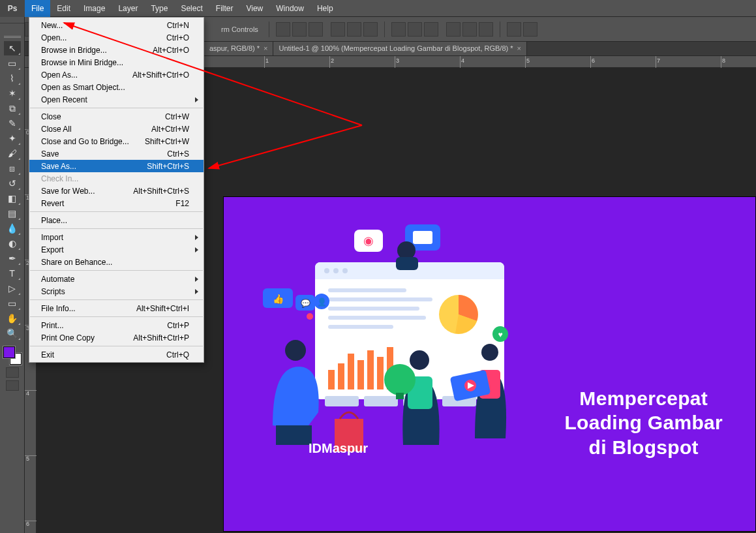 The height and width of the screenshot is (533, 756). What do you see at coordinates (116, 249) in the screenshot?
I see `menu-item-export: Export` at bounding box center [116, 249].